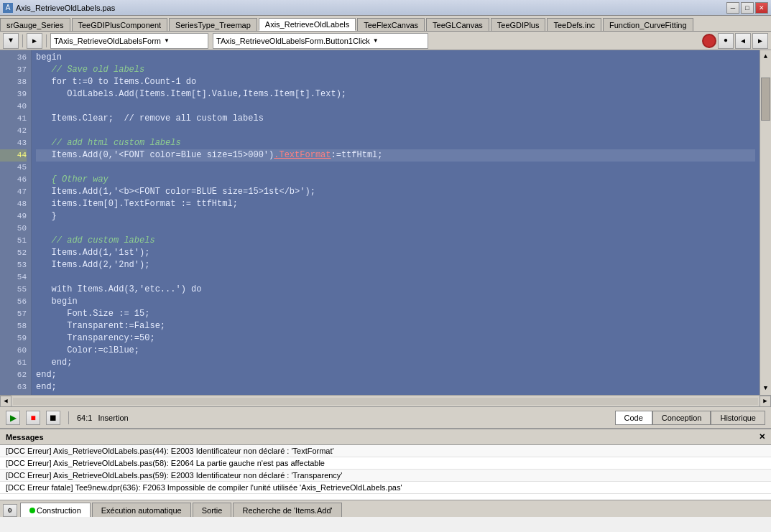  Describe the element at coordinates (10, 510) in the screenshot. I see `gear-icon: ⚙` at that location.